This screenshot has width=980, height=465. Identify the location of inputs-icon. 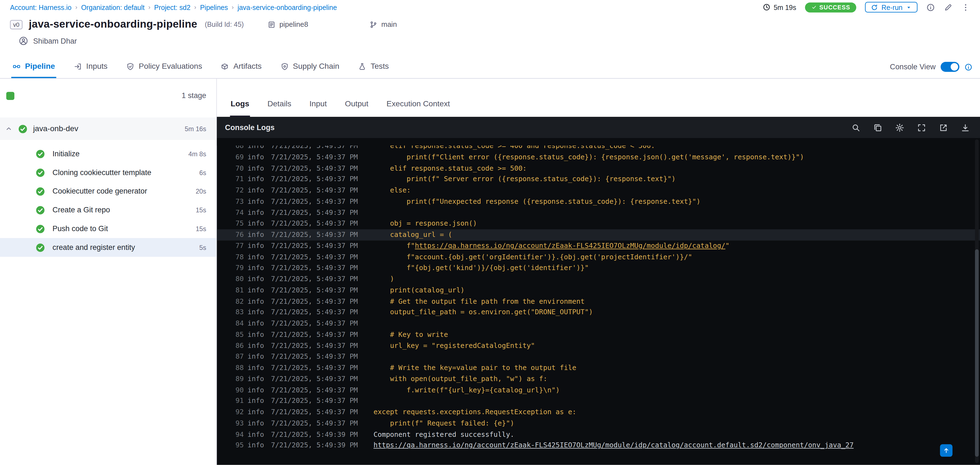
(78, 66).